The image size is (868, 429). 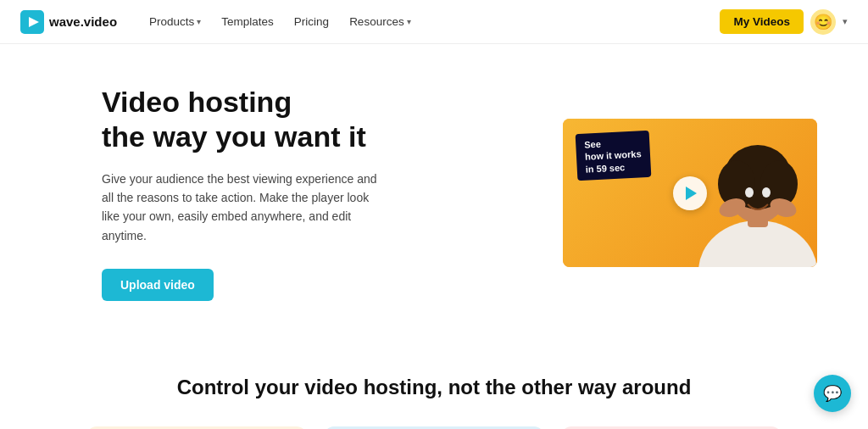 What do you see at coordinates (312, 22) in the screenshot?
I see `nav-pricing: Pricing` at bounding box center [312, 22].